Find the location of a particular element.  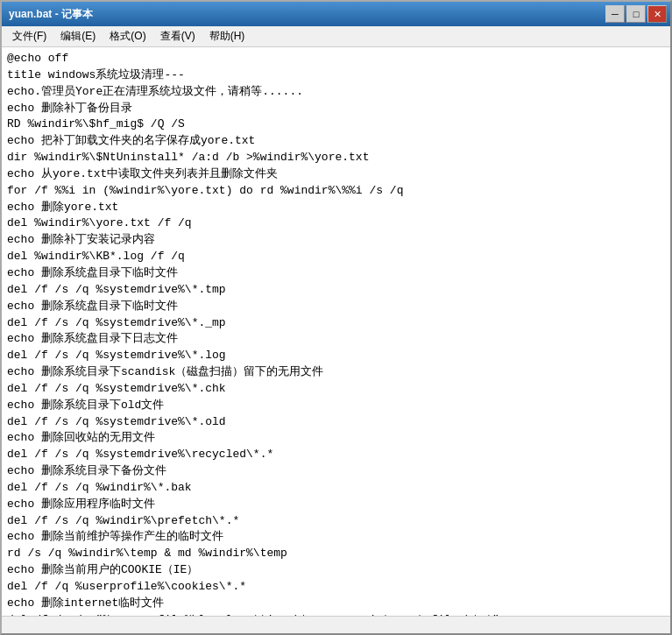

statusbar is located at coordinates (336, 624).